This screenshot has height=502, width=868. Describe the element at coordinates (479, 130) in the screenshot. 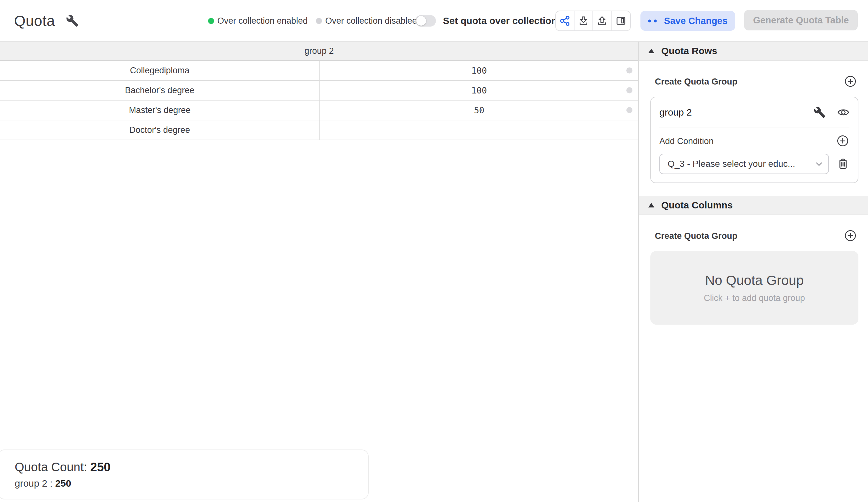

I see `quota-value-cell` at that location.